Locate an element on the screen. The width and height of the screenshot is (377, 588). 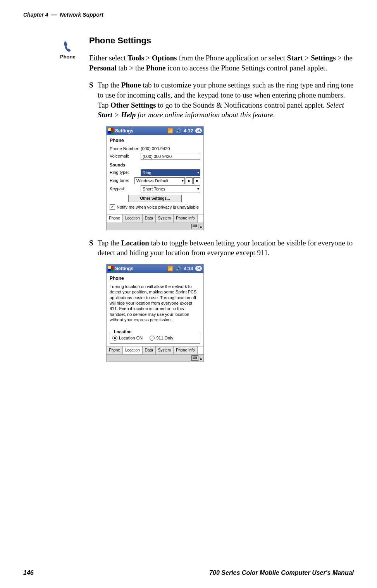
intro-paragraph: Either select Tools > Options from the P… is located at coordinates (223, 63).